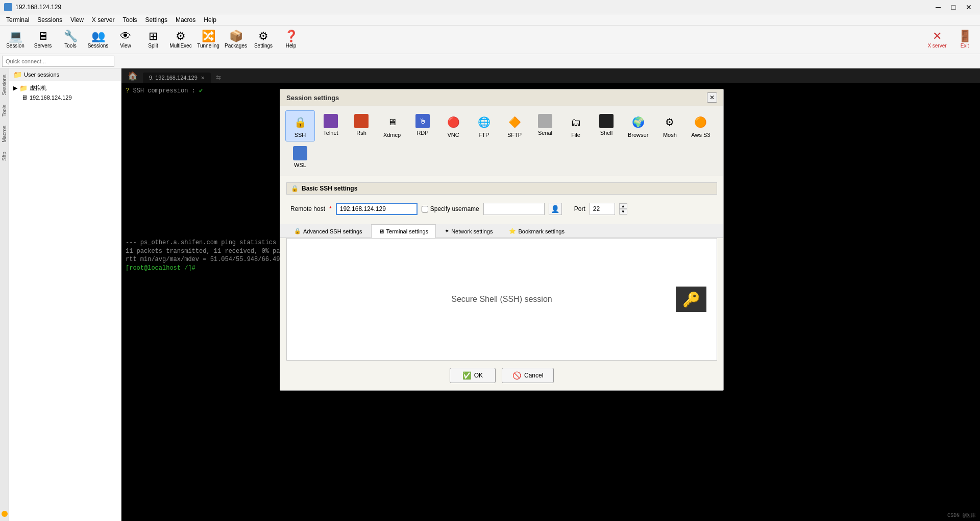  I want to click on protocol-rsh: Rsh, so click(361, 126).